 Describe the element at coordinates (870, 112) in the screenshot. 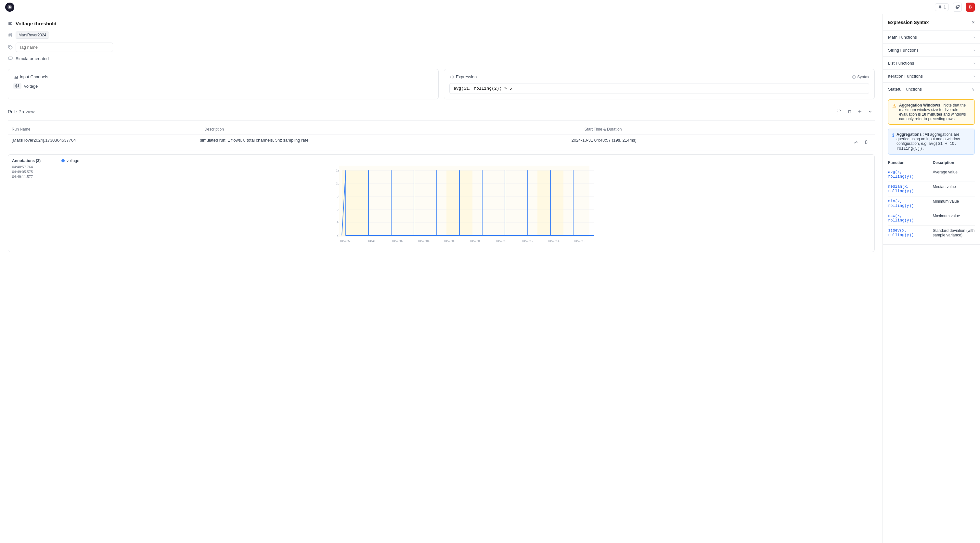

I see `expand-button` at that location.